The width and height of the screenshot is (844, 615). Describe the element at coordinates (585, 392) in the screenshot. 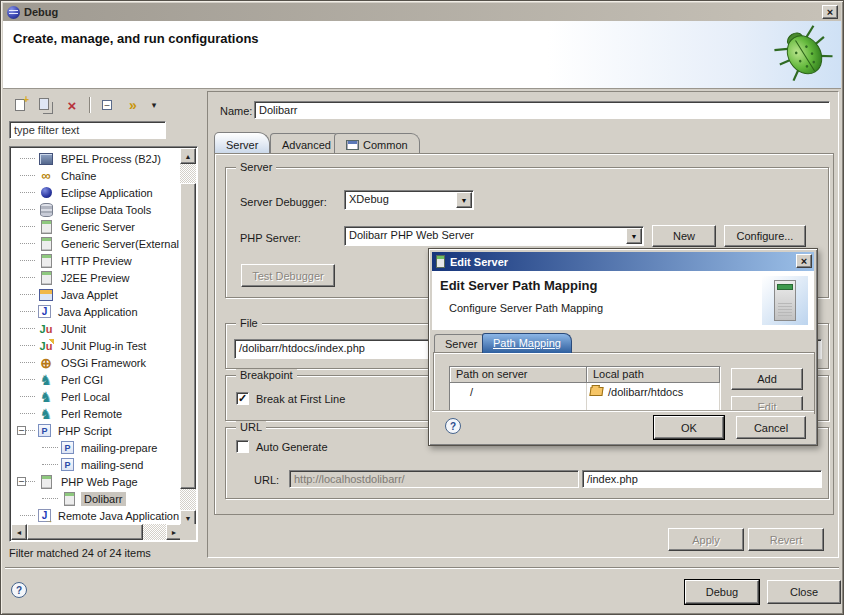

I see `table-row: //dolibarr/htdocs` at that location.